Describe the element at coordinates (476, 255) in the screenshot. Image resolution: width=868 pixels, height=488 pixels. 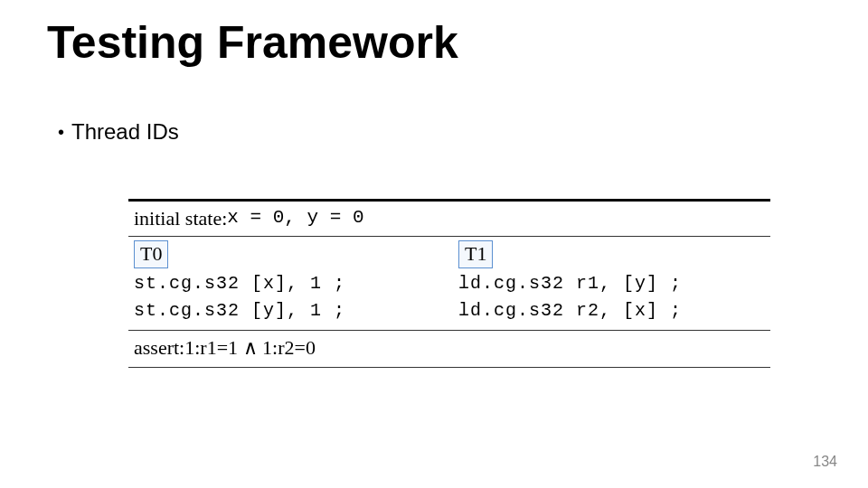
I see `thread-t1-label: T1` at that location.